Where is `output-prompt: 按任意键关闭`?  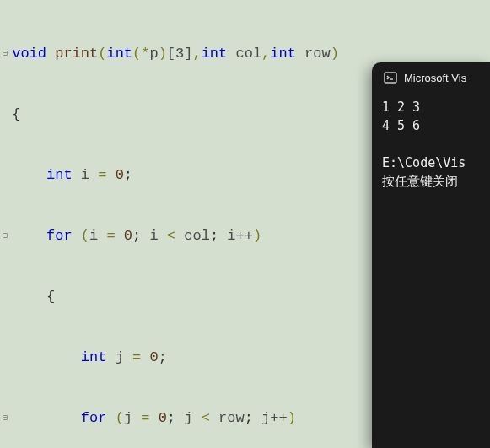 output-prompt: 按任意键关闭 is located at coordinates (420, 181).